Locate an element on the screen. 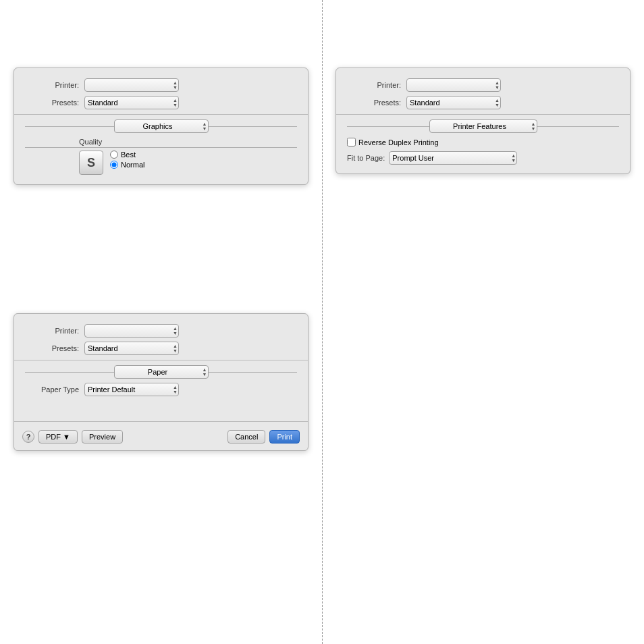  section-line-right is located at coordinates (253, 127).